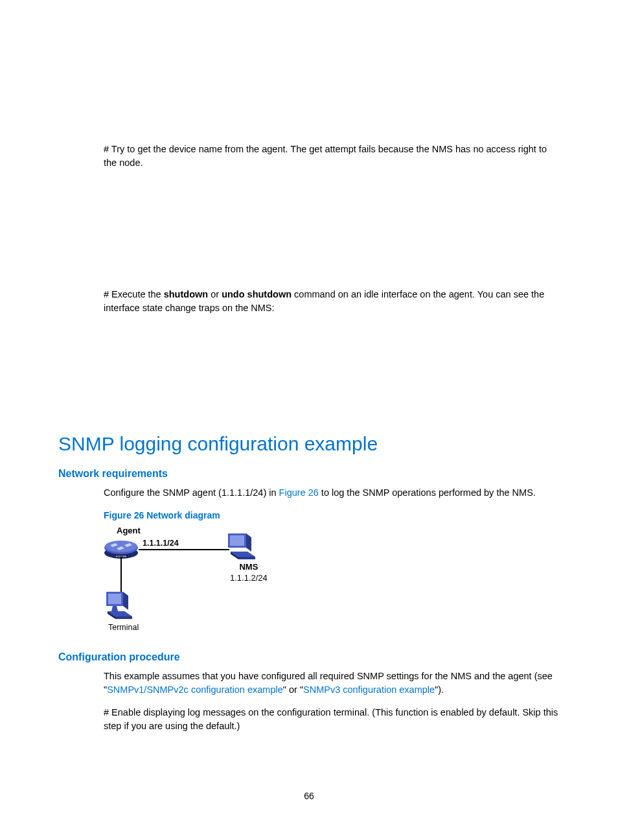 This screenshot has height=840, width=618. I want to click on paragraph-network-req: Configure the SNMP agent (1.1.1.1/24) in…, so click(332, 493).